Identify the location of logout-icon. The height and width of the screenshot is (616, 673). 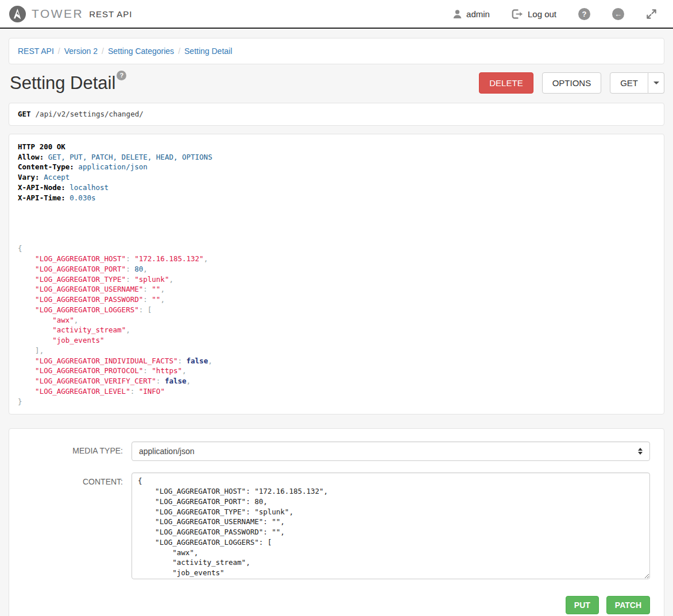
(518, 14).